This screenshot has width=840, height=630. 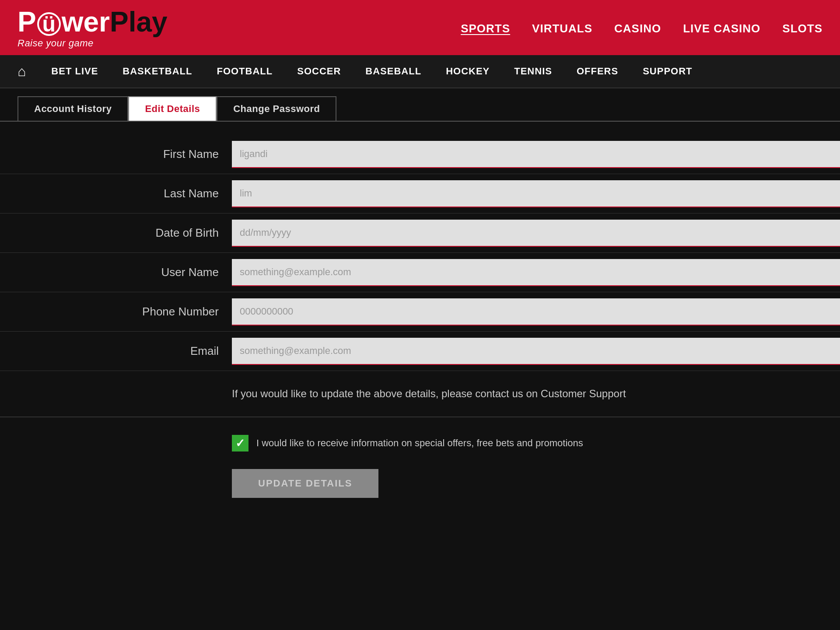 I want to click on phone-row: Phone Number, so click(x=420, y=312).